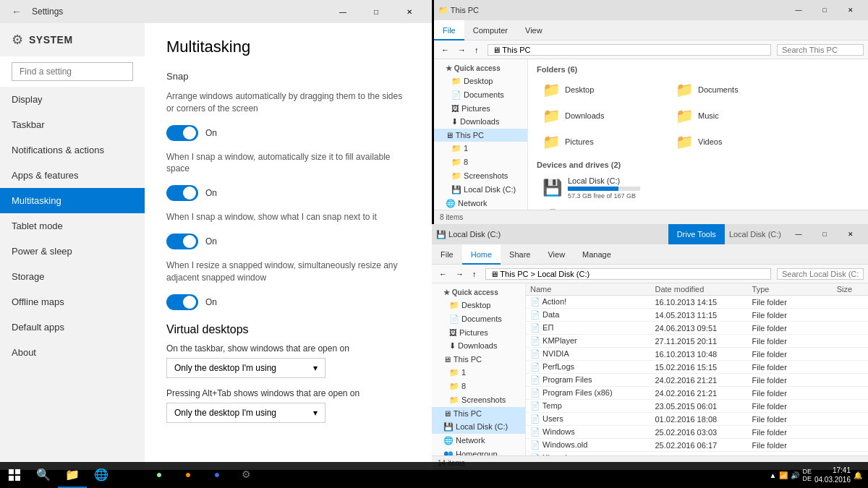 The image size is (868, 488). I want to click on folder-music: 📁Music, so click(735, 116).